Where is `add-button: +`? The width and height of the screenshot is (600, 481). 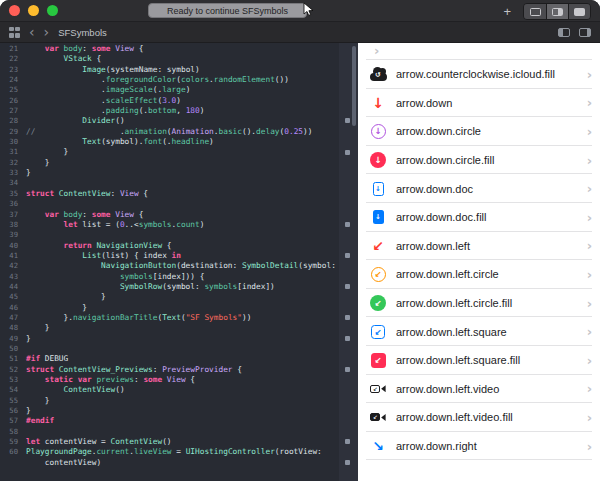 add-button: + is located at coordinates (507, 12).